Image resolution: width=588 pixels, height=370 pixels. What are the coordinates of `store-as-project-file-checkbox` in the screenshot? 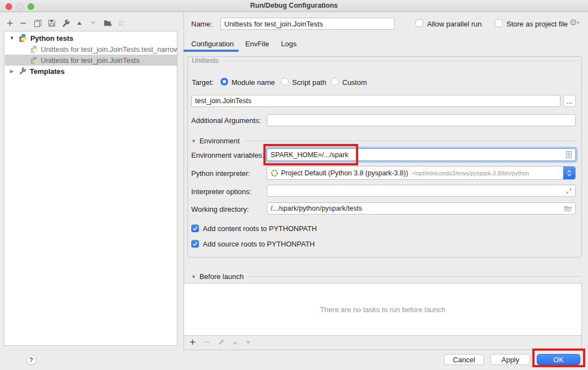 It's located at (499, 23).